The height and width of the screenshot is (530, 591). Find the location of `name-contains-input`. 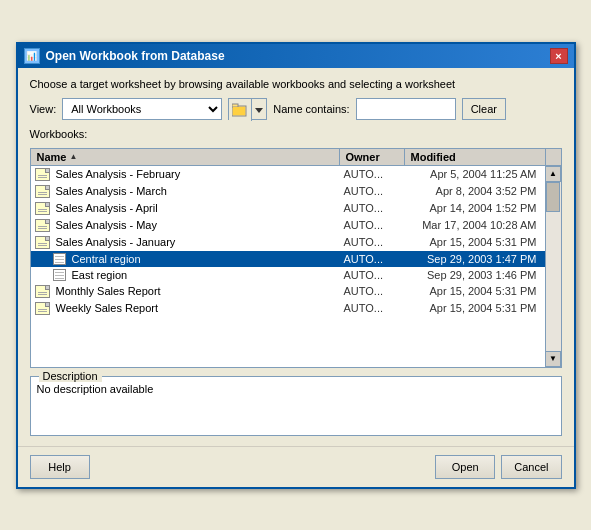

name-contains-input is located at coordinates (406, 109).